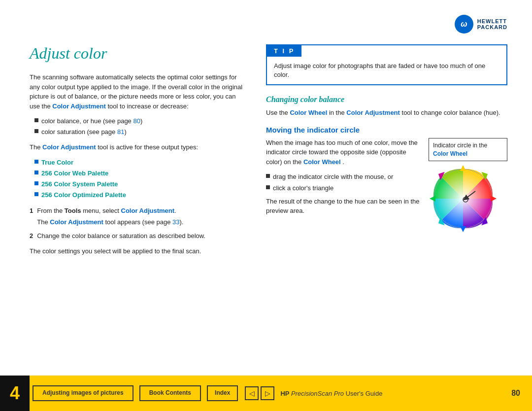  I want to click on changing-color-balance-heading: Changing color balance, so click(387, 100).